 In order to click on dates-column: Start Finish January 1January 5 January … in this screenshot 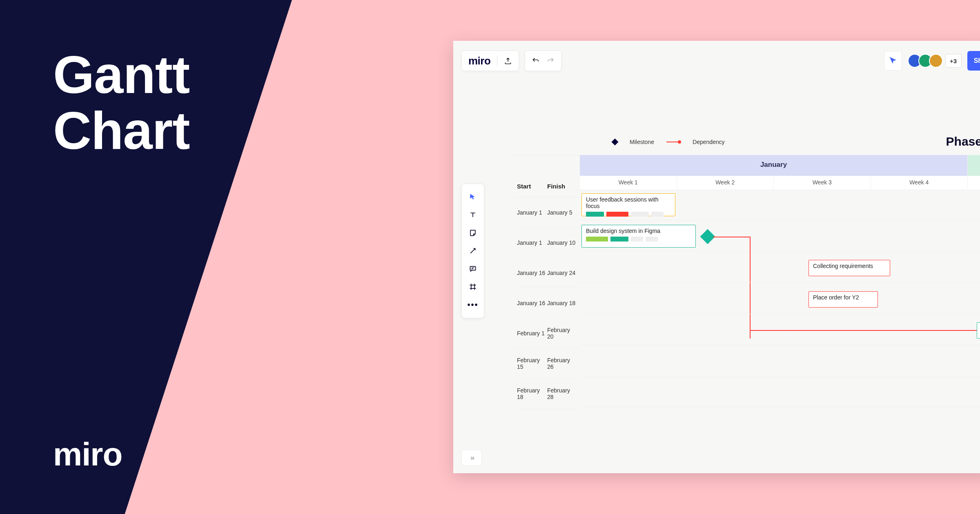, I will do `click(547, 282)`.